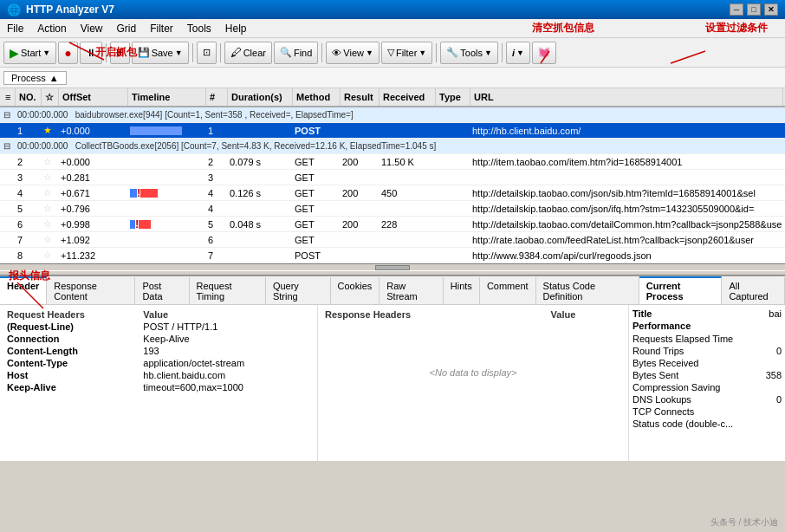 This screenshot has height=532, width=785. I want to click on menu-view: View, so click(92, 29).